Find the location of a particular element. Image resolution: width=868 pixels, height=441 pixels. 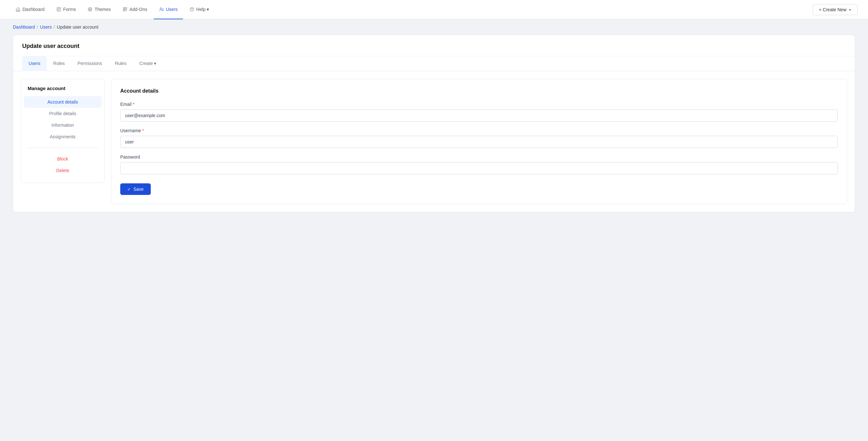

sidebar-divider is located at coordinates (63, 148).